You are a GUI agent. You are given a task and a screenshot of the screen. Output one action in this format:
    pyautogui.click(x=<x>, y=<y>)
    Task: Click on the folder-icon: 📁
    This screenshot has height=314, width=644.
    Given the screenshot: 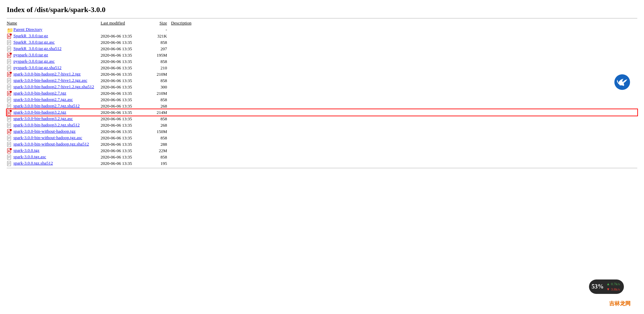 What is the action you would take?
    pyautogui.click(x=9, y=30)
    